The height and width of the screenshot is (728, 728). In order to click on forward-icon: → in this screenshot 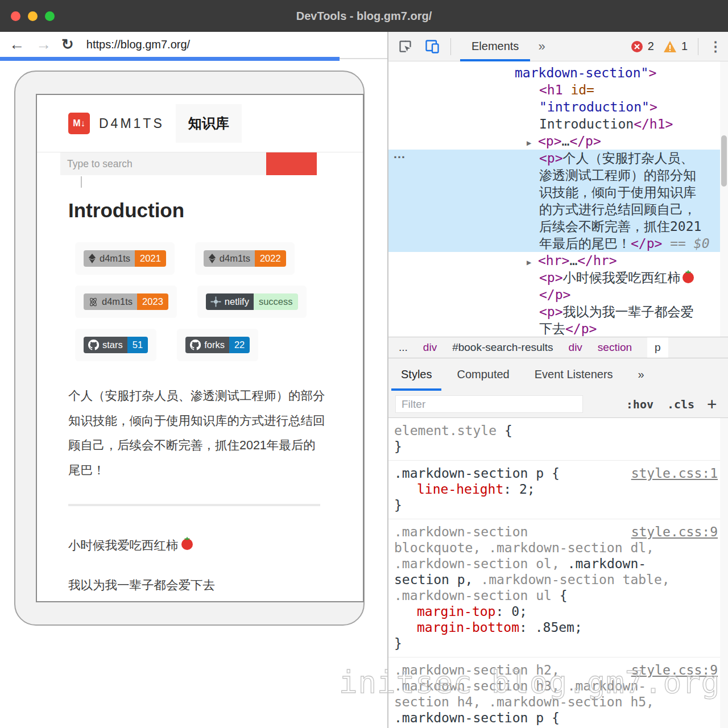, I will do `click(43, 44)`.